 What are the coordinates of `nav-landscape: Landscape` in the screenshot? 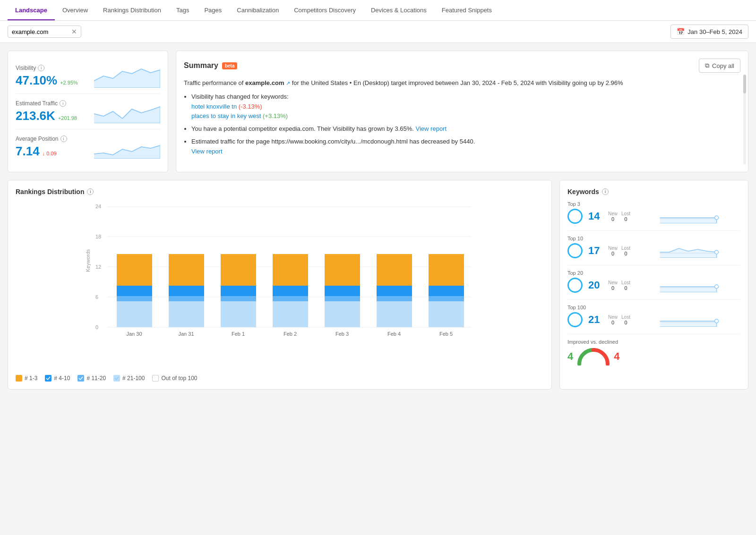 It's located at (31, 10).